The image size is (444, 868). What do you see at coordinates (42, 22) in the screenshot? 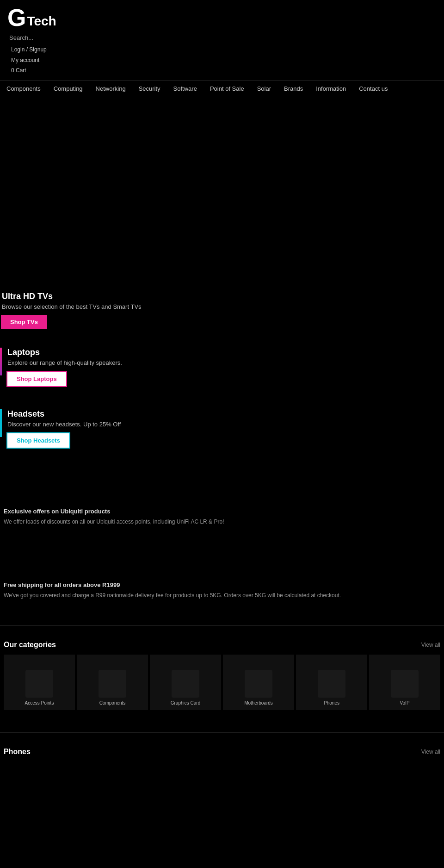
I see `logo-tech: Tech` at bounding box center [42, 22].